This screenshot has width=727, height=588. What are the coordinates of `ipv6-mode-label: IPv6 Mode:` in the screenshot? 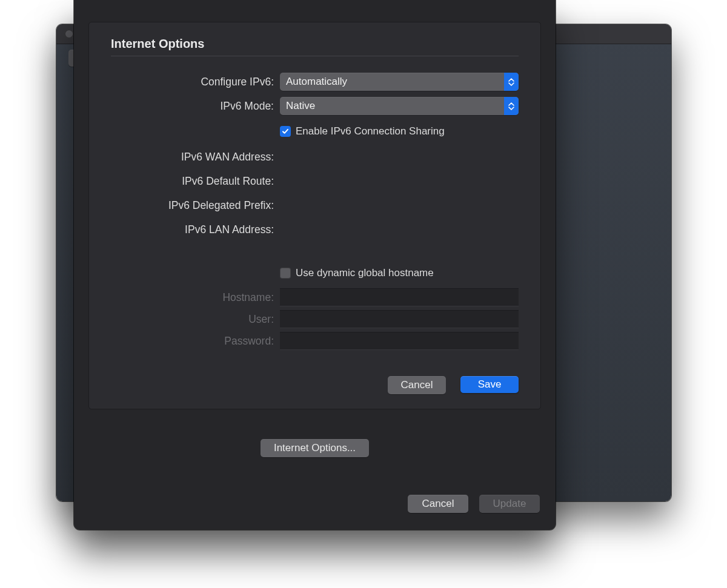 It's located at (195, 107).